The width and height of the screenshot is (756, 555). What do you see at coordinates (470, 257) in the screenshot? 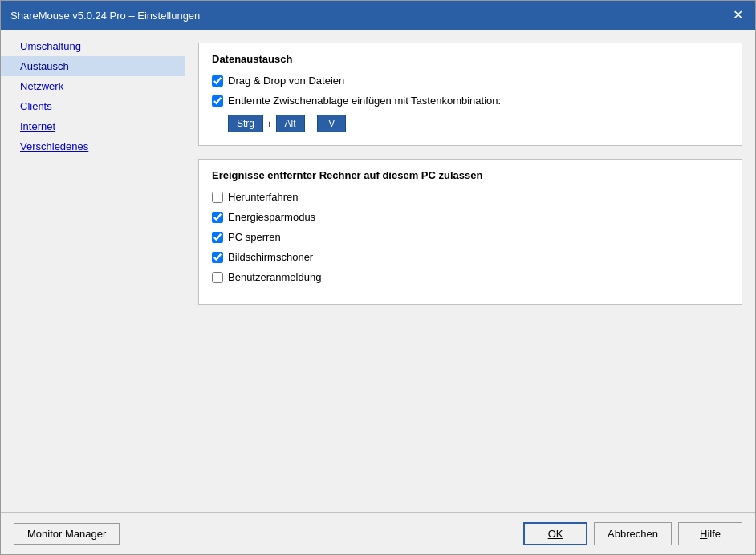
I see `bildschirmschoner-row: Bildschirmschoner` at bounding box center [470, 257].